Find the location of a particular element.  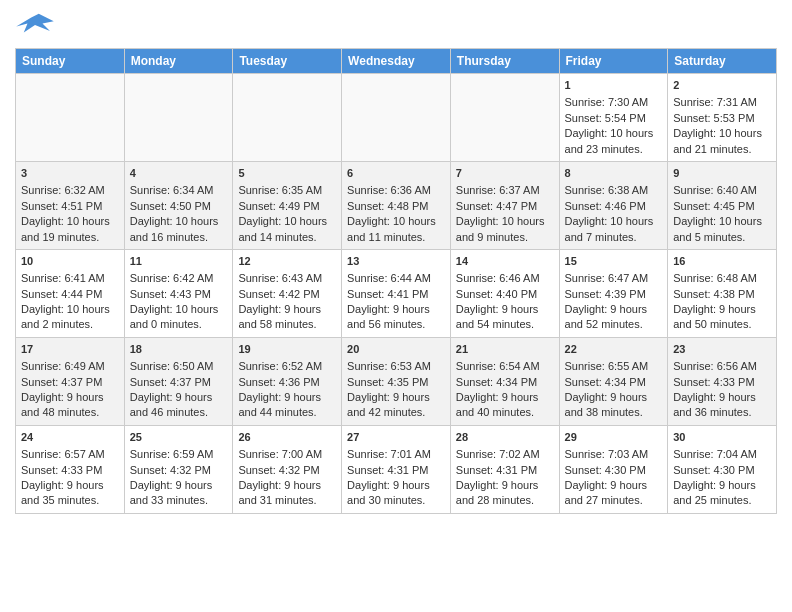

cell-text: Sunset: 4:41 PM is located at coordinates (396, 294).